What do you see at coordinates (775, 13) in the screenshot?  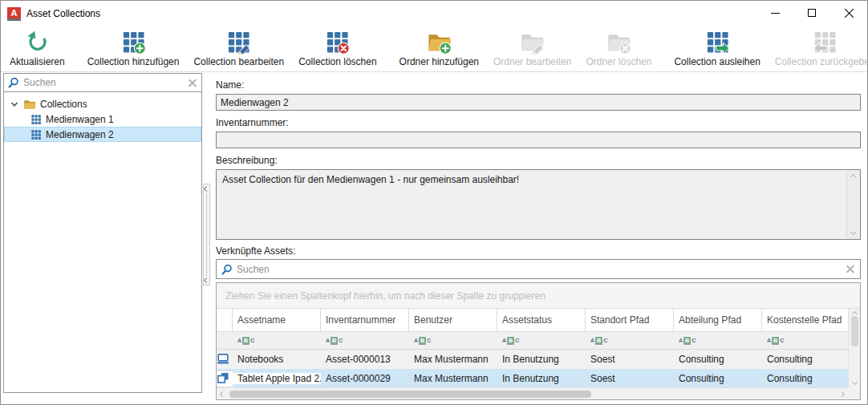 I see `minimize-icon` at bounding box center [775, 13].